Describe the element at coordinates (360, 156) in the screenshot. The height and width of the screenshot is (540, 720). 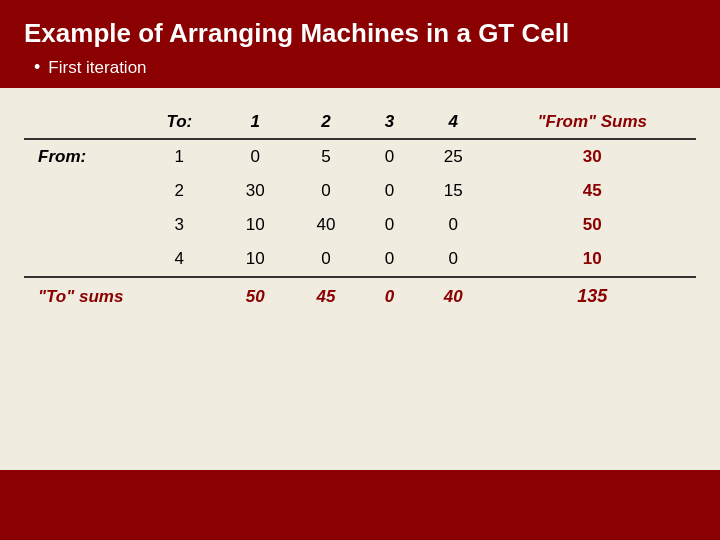
I see `table-row: From: 1 0 5 0 25 30` at that location.